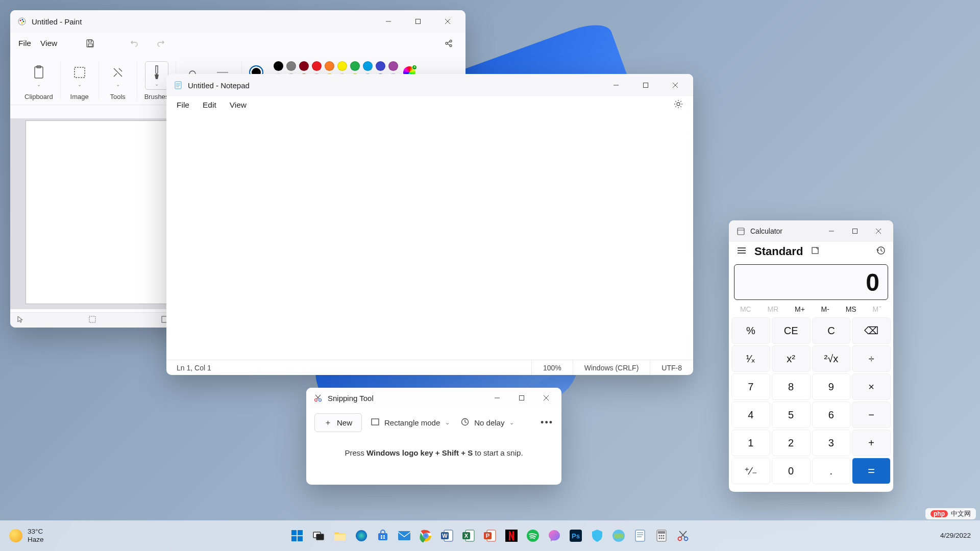 This screenshot has height=551, width=980. I want to click on calc-maximize-button, so click(855, 231).